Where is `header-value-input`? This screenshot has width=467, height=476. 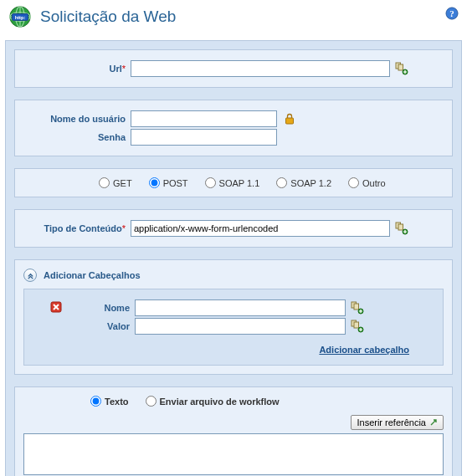 header-value-input is located at coordinates (240, 326).